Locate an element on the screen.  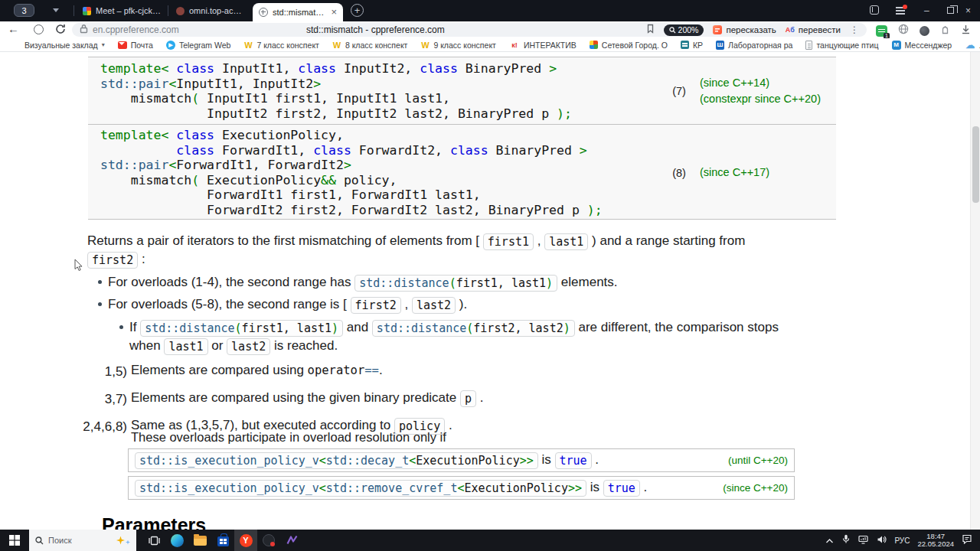
bookmark-flag-icon is located at coordinates (651, 30).